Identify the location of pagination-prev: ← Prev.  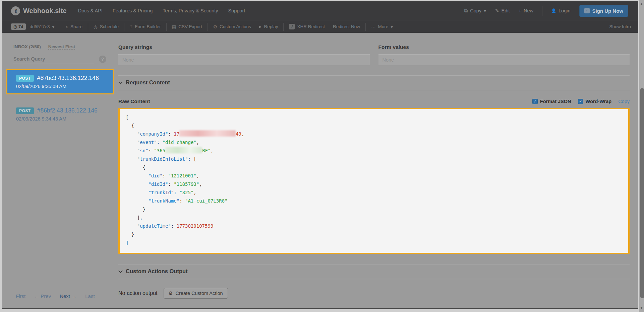
(43, 296).